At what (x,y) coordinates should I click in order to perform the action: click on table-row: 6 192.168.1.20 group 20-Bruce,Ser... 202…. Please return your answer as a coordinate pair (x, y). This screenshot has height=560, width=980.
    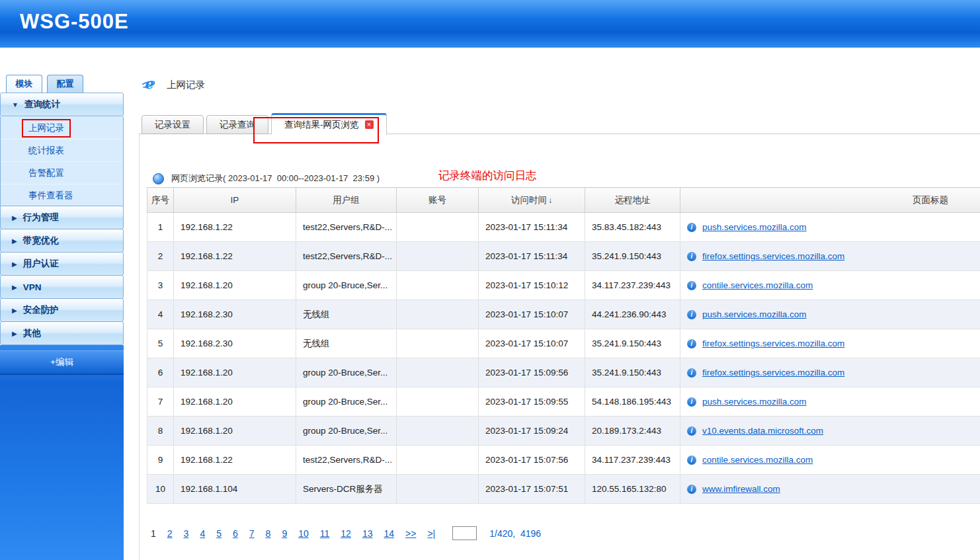
    Looking at the image, I should click on (563, 373).